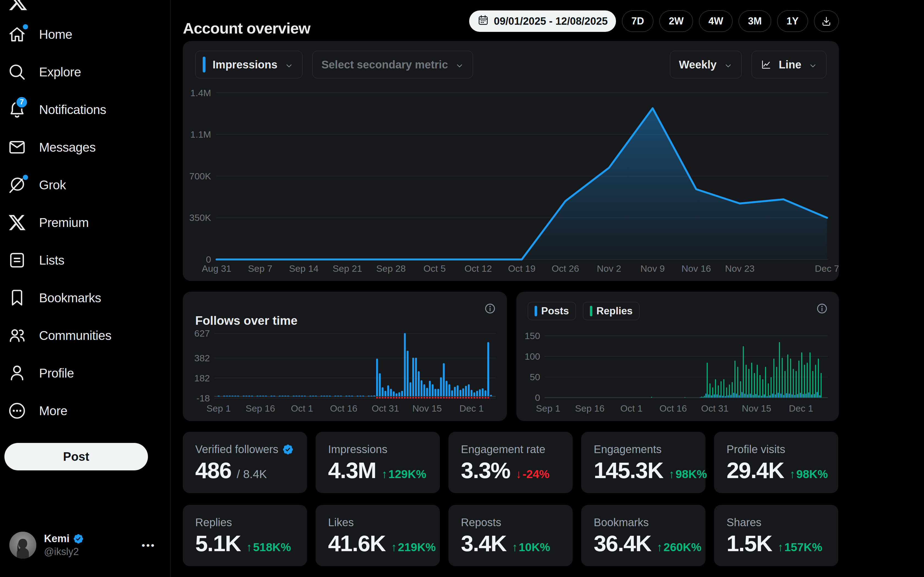 The height and width of the screenshot is (577, 924). What do you see at coordinates (522, 269) in the screenshot?
I see `svg-text: Oct 19` at bounding box center [522, 269].